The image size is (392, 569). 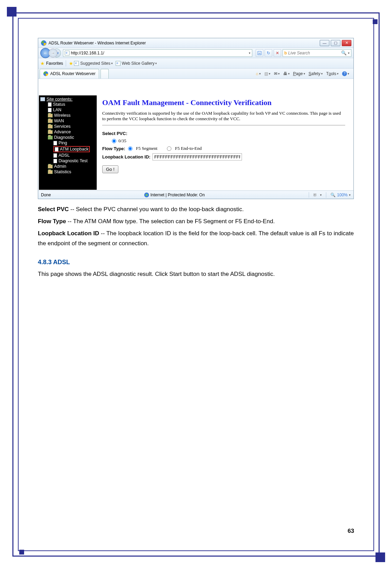 I want to click on zoom-icon: 🔍, so click(x=333, y=195).